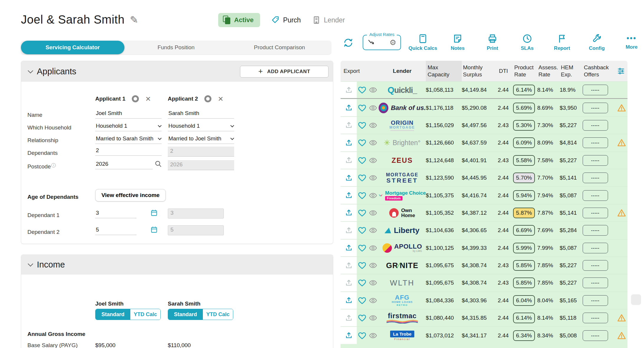 The height and width of the screenshot is (348, 644). I want to click on lender-logo-mortgagestreet: MORTGAGESTREET, so click(402, 178).